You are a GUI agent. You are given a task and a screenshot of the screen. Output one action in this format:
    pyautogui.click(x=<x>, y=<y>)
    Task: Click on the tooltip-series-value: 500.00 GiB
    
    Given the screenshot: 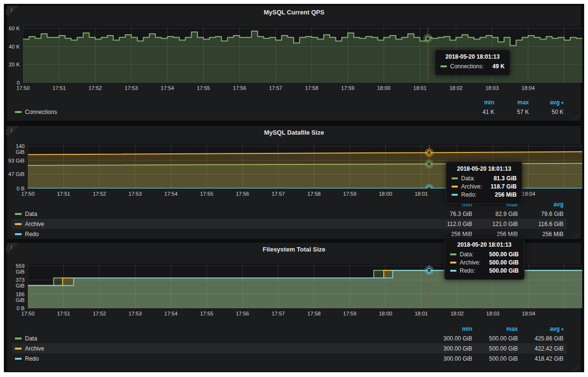 What is the action you would take?
    pyautogui.click(x=500, y=271)
    